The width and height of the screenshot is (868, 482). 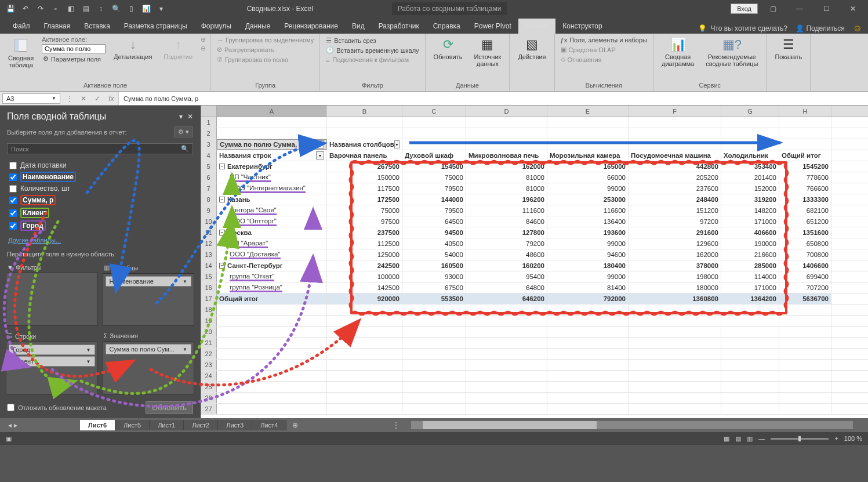 What do you see at coordinates (148, 368) in the screenshot?
I see `values-area: Сумма по полю Сум...▼` at bounding box center [148, 368].